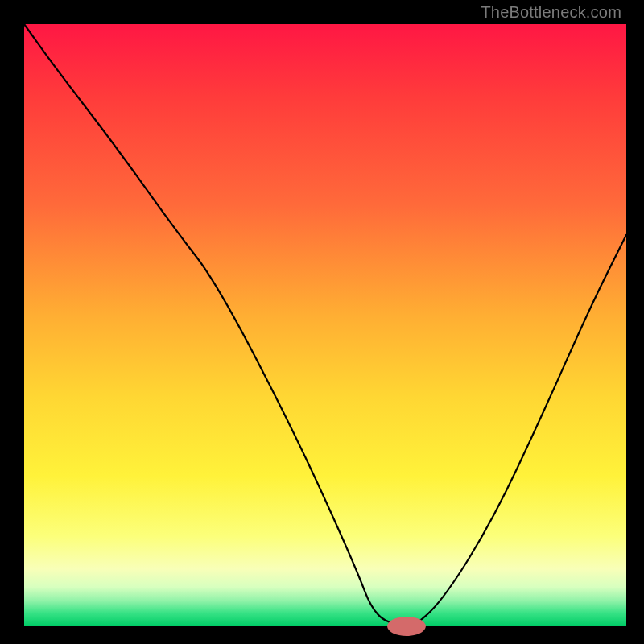 Image resolution: width=644 pixels, height=644 pixels. I want to click on attribution-text: TheBottleneck.com, so click(551, 13).